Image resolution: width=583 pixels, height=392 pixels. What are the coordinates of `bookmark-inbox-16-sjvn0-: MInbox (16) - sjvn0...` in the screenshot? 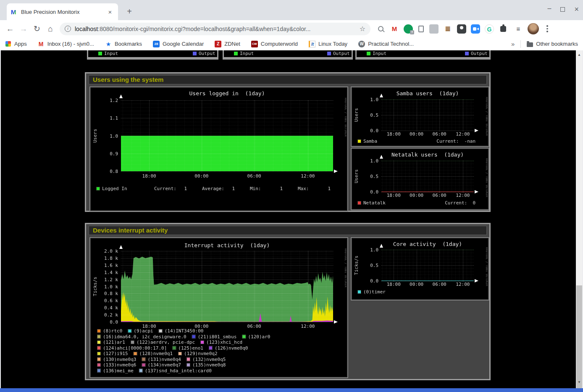 It's located at (66, 44).